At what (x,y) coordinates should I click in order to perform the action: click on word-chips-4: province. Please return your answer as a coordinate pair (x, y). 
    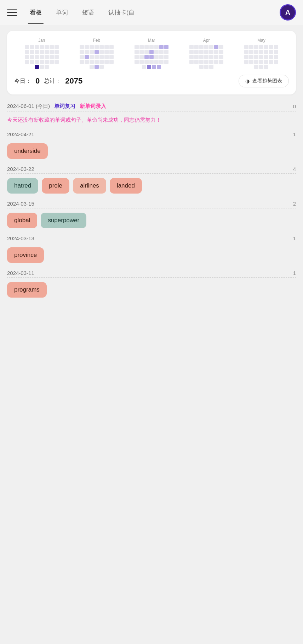
    Looking at the image, I should click on (152, 255).